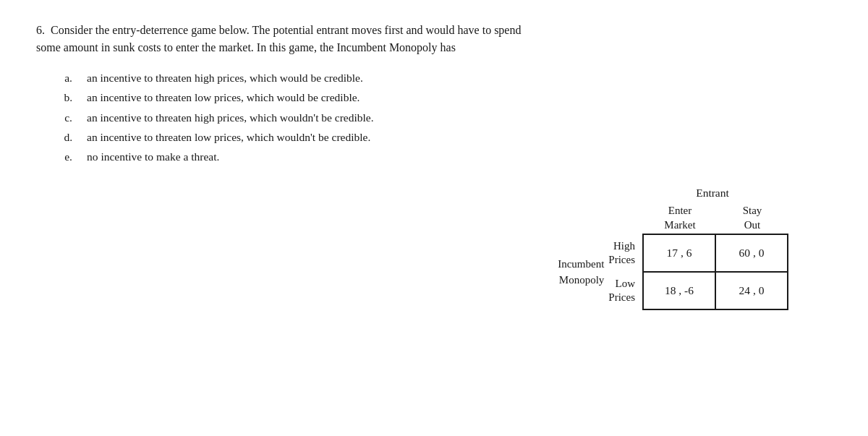 The height and width of the screenshot is (436, 868). What do you see at coordinates (581, 265) in the screenshot?
I see `row-player-label1: Incumbent` at bounding box center [581, 265].